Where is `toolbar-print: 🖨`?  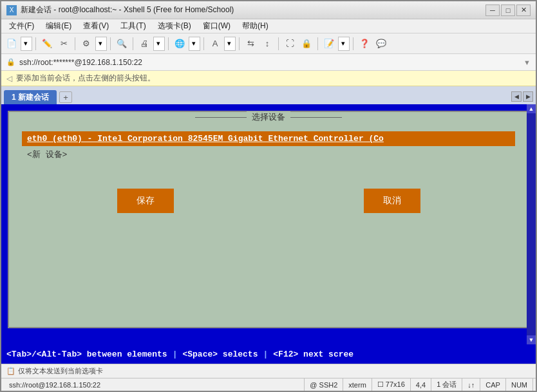 toolbar-print: 🖨 is located at coordinates (144, 44).